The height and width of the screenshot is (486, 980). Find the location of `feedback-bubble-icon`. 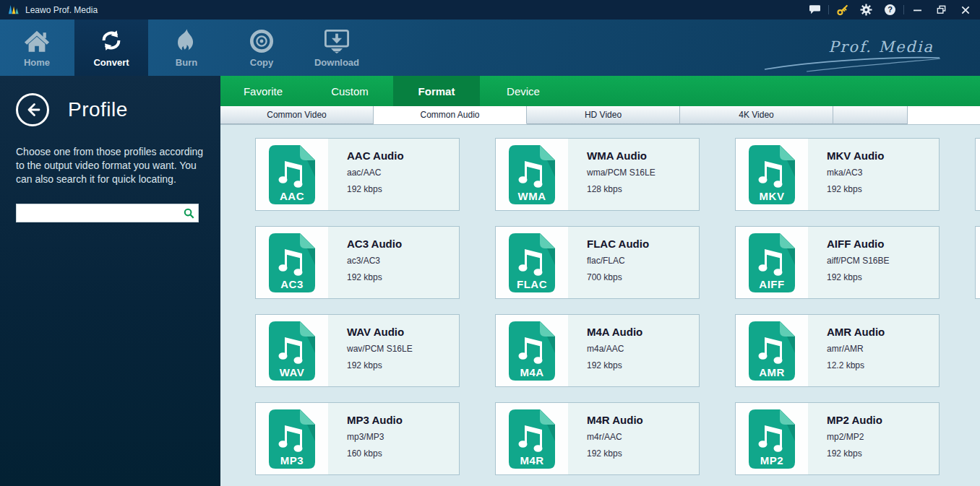

feedback-bubble-icon is located at coordinates (815, 10).